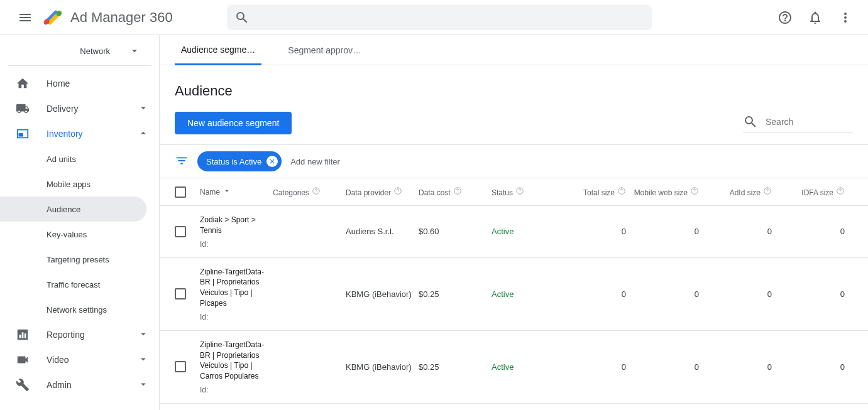 Image resolution: width=868 pixels, height=410 pixels. Describe the element at coordinates (95, 51) in the screenshot. I see `network-label: Network` at that location.